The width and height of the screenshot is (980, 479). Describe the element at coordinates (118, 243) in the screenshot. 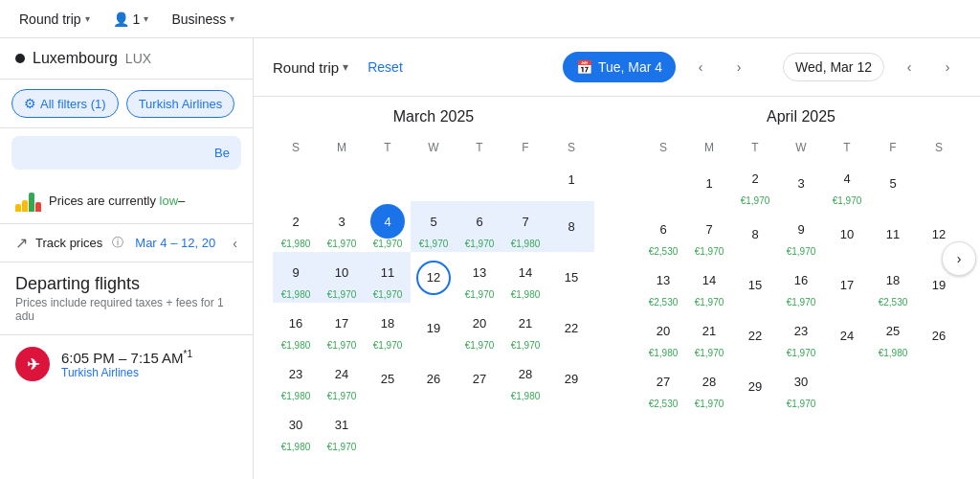

I see `track-info-icon: ⓘ` at that location.